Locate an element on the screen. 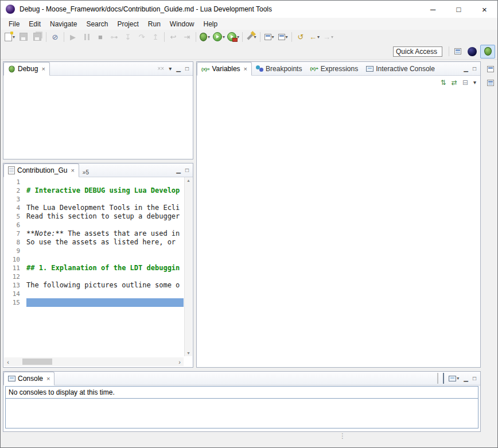 The image size is (498, 448). minimize-window-button: ─ is located at coordinates (433, 9).